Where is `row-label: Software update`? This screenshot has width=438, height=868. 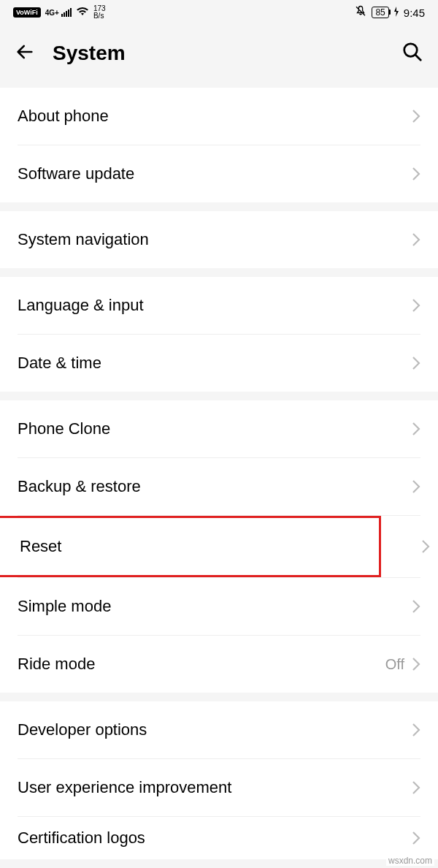 row-label: Software update is located at coordinates (215, 174).